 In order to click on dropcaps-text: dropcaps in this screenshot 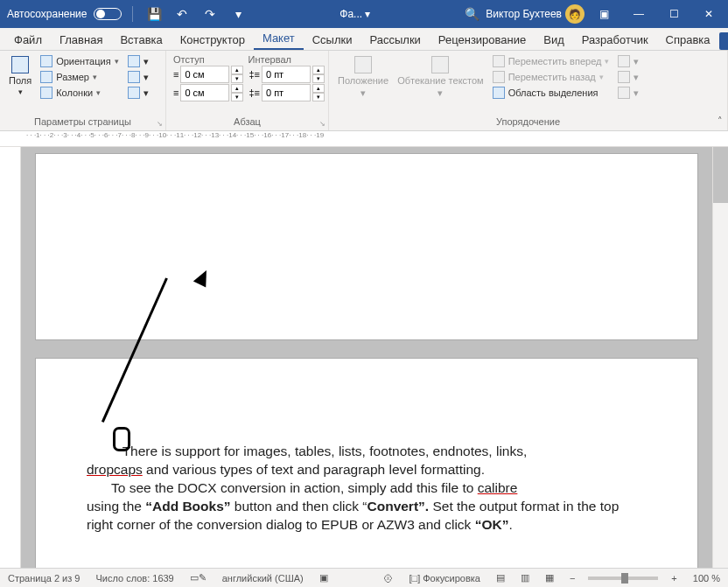, I will do `click(115, 469)`.